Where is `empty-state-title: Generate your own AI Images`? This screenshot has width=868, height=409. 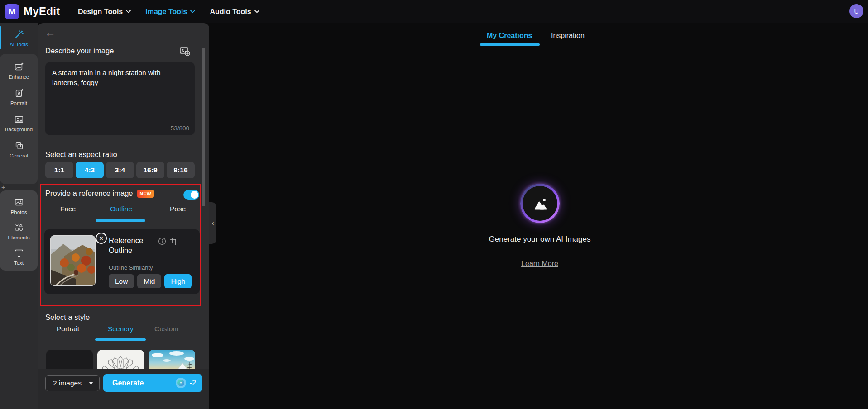
empty-state-title: Generate your own AI Images is located at coordinates (540, 239).